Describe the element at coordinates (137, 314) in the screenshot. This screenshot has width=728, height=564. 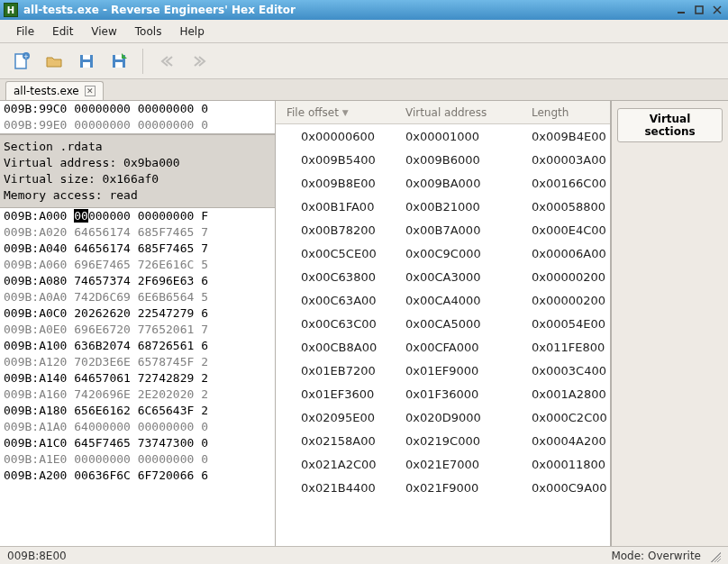
I see `hex-row: 009B:A0C0 20262620 22547279 6` at that location.